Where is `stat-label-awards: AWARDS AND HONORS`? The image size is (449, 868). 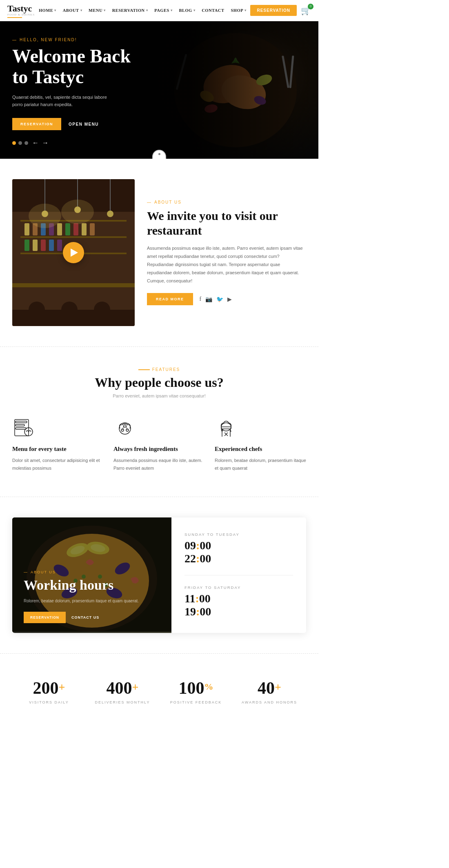
stat-label-awards: AWARDS AND HONORS is located at coordinates (269, 702).